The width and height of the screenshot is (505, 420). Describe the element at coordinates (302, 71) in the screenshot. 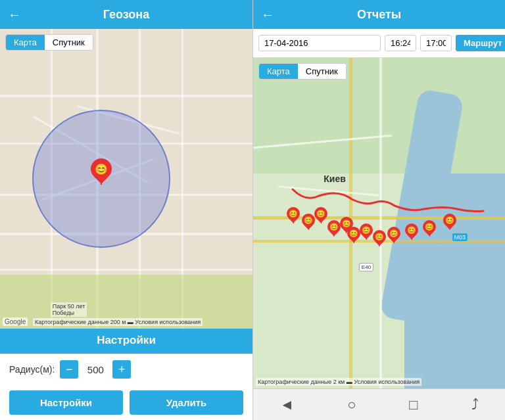

I see `right-map-toggle: Карта Спутник` at that location.